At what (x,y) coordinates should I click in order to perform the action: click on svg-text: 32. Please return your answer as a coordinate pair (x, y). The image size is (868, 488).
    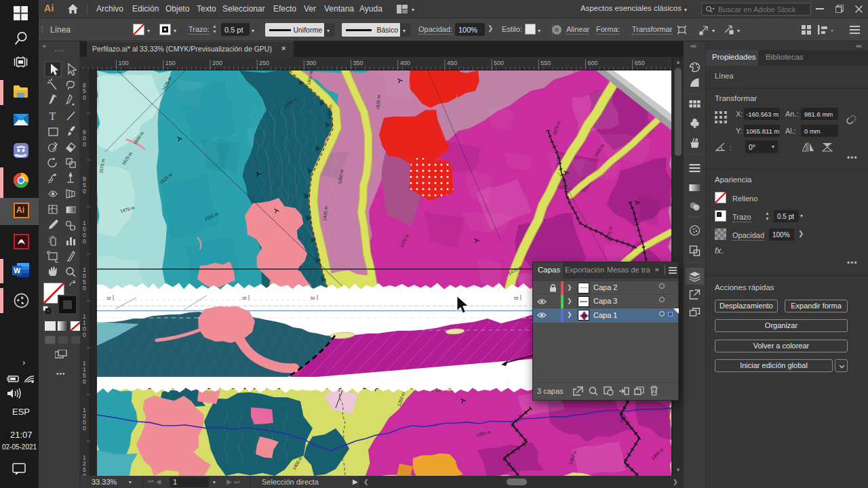
    Looking at the image, I should click on (108, 298).